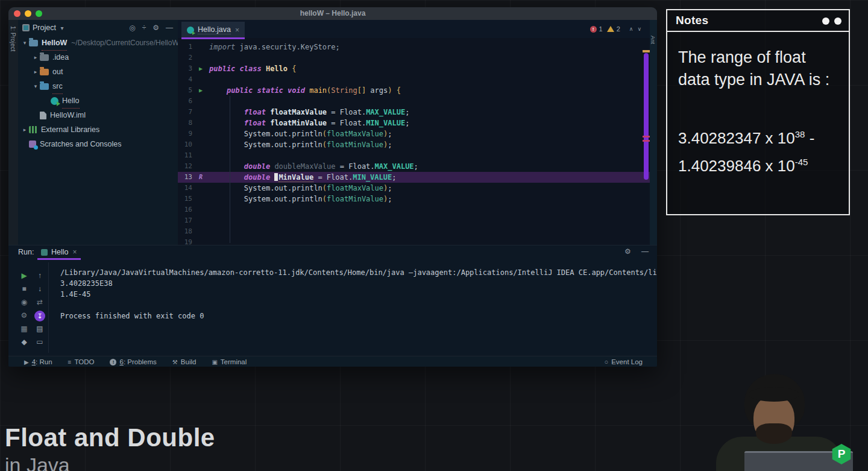  What do you see at coordinates (414, 166) in the screenshot?
I see `code-line-12: 12 double doubleMaxValue = Float.MAX_VAL…` at bounding box center [414, 166].